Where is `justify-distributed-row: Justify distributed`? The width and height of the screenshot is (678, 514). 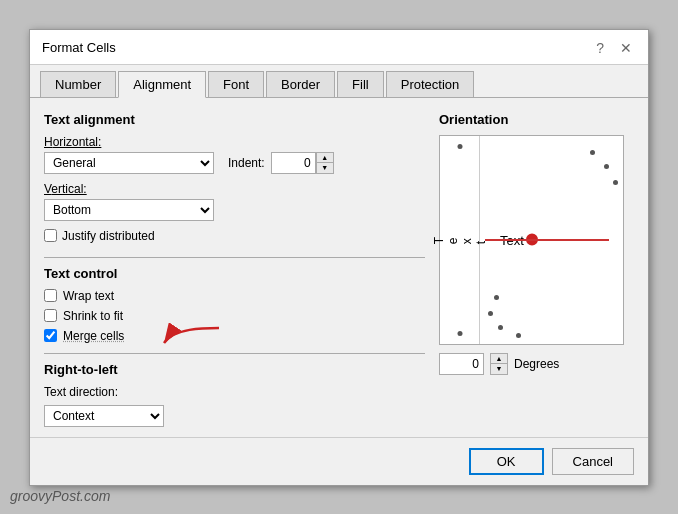 justify-distributed-row: Justify distributed is located at coordinates (234, 236).